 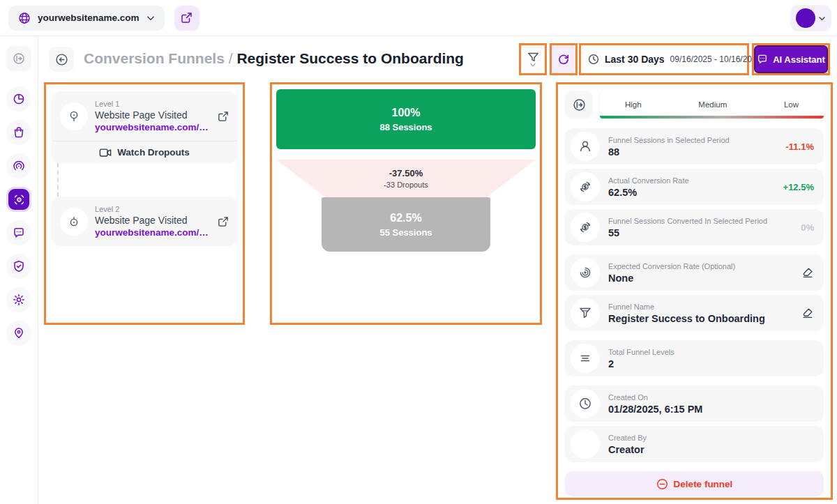 I want to click on stat-text: Actual Conversion Rate 62.5%, so click(x=692, y=187).